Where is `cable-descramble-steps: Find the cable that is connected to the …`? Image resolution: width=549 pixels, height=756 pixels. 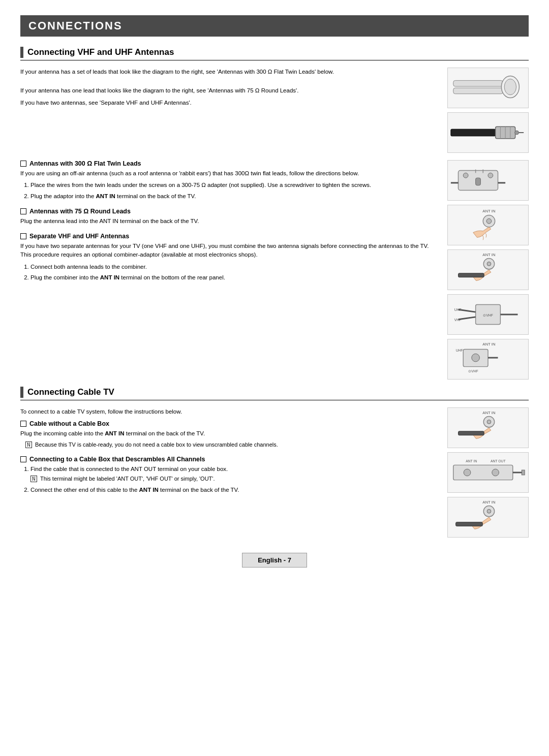 cable-descramble-steps: Find the cable that is connected to the … is located at coordinates (234, 480).